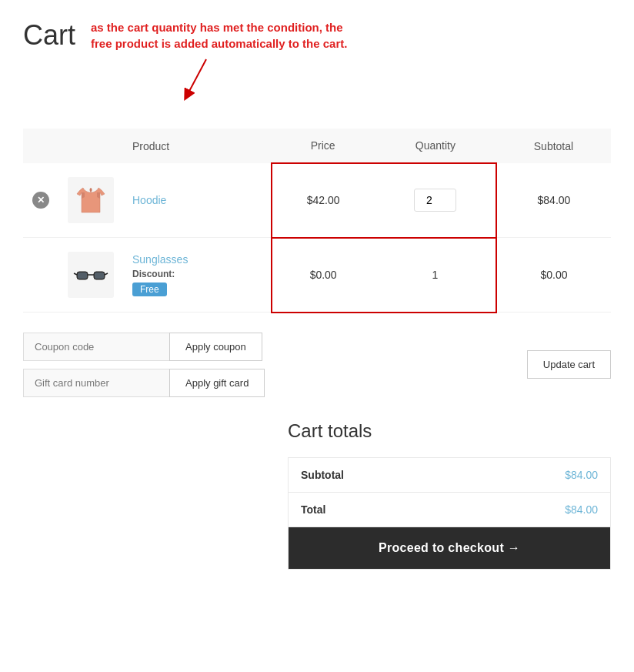 The height and width of the screenshot is (672, 634). Describe the element at coordinates (41, 200) in the screenshot. I see `remove-button: ✕` at that location.